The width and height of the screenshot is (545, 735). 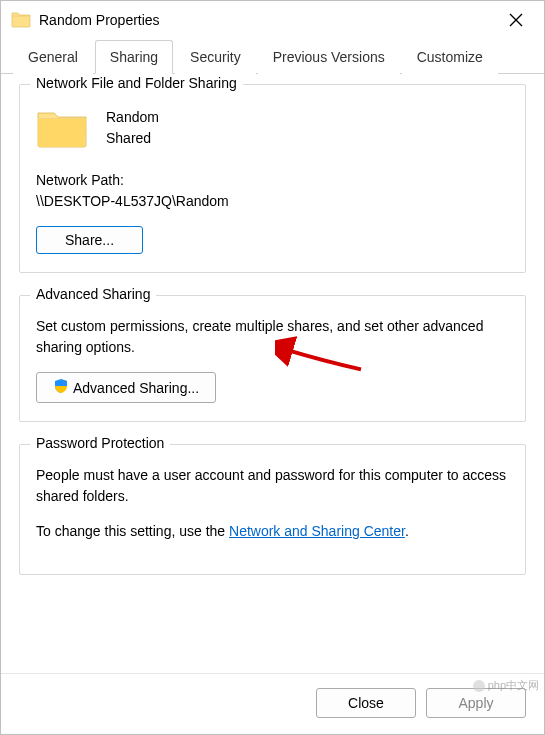 I want to click on share-status: Shared, so click(x=132, y=138).